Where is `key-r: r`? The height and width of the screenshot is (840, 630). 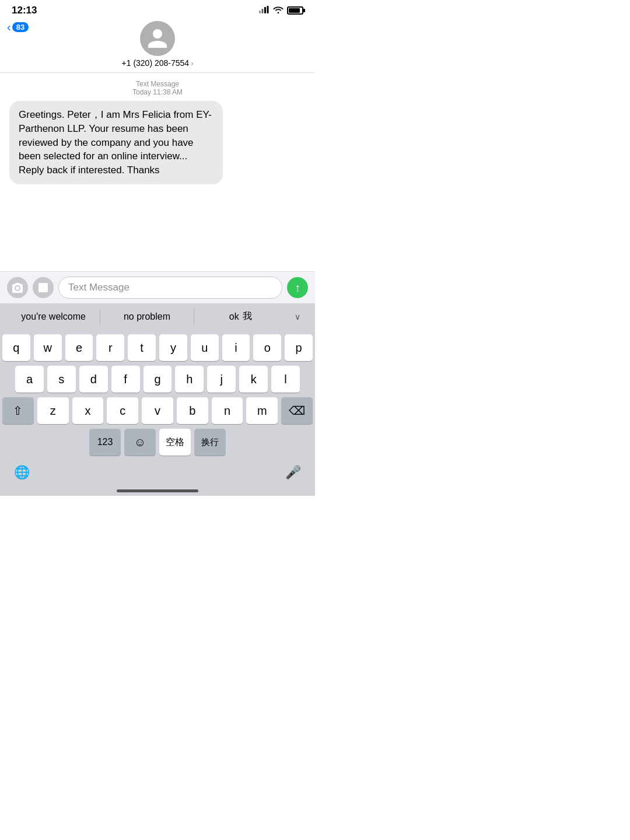
key-r: r is located at coordinates (110, 348).